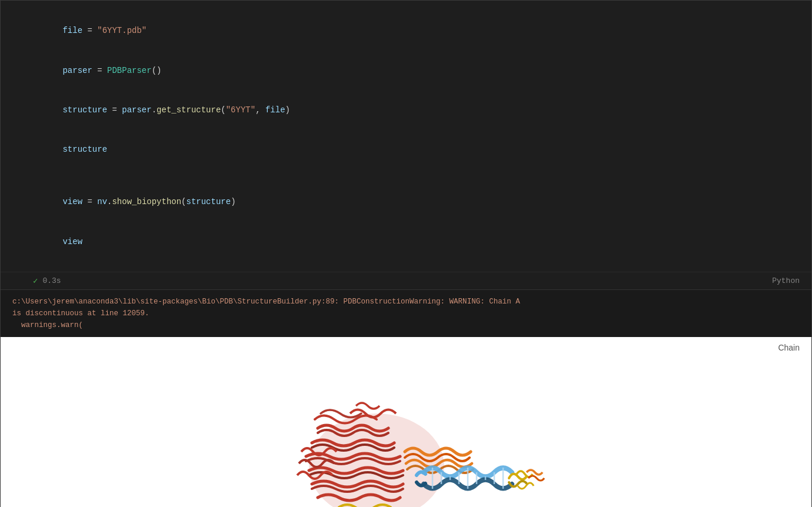  I want to click on var-view2: view, so click(72, 242).